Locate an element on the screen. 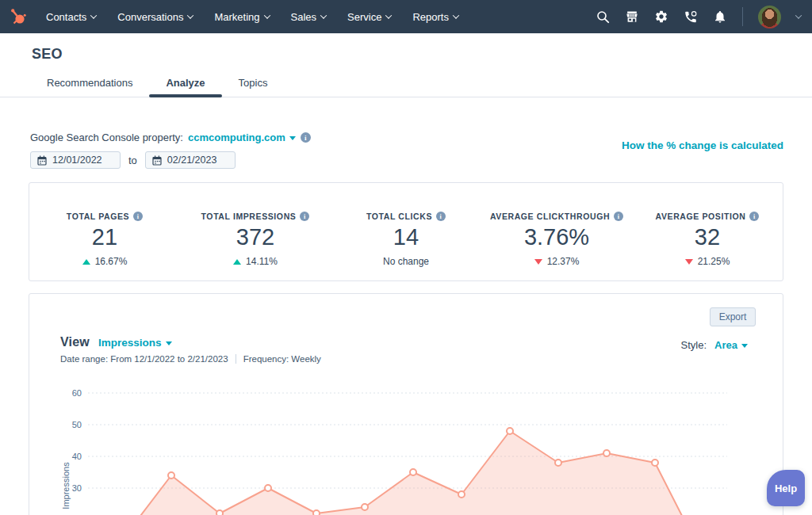 The height and width of the screenshot is (515, 812). tab-bar: Recommendations Analyze Topics is located at coordinates (157, 83).